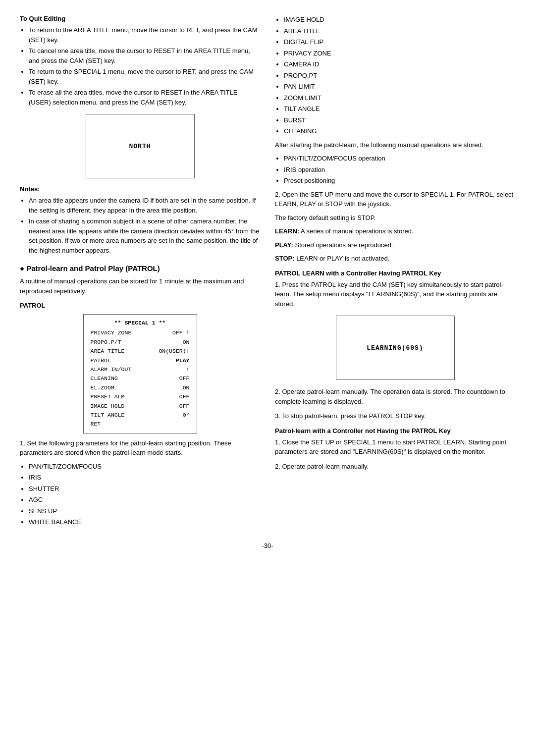 This screenshot has height=756, width=535. What do you see at coordinates (174, 351) in the screenshot?
I see `menu-val-area: ON(USER)↑` at bounding box center [174, 351].